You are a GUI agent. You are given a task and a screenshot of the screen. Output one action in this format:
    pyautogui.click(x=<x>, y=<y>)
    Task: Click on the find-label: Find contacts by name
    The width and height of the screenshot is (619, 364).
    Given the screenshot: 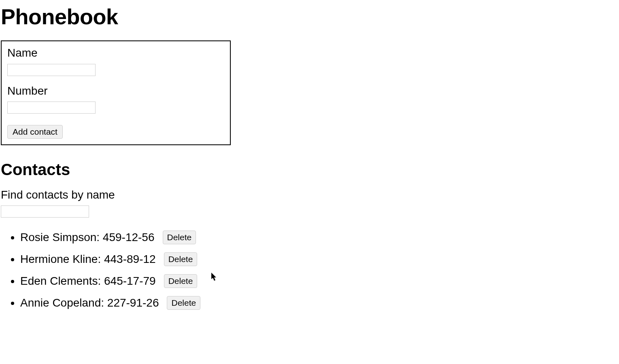 What is the action you would take?
    pyautogui.click(x=309, y=195)
    